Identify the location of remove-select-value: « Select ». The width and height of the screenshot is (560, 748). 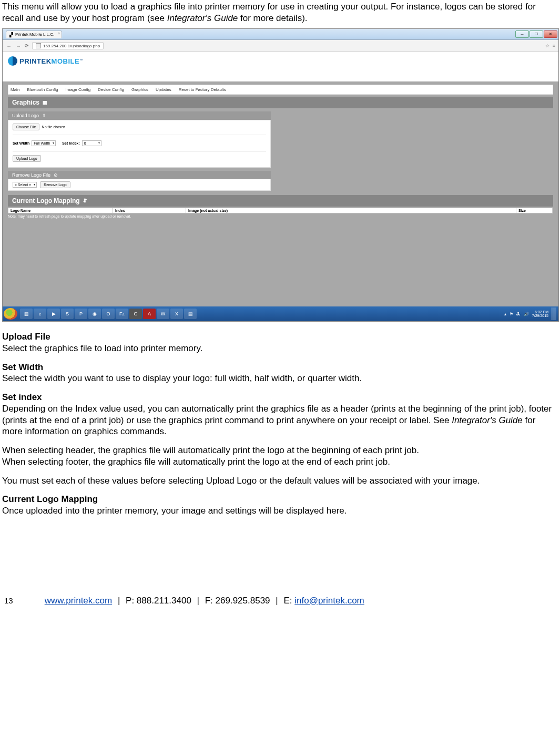
(23, 185).